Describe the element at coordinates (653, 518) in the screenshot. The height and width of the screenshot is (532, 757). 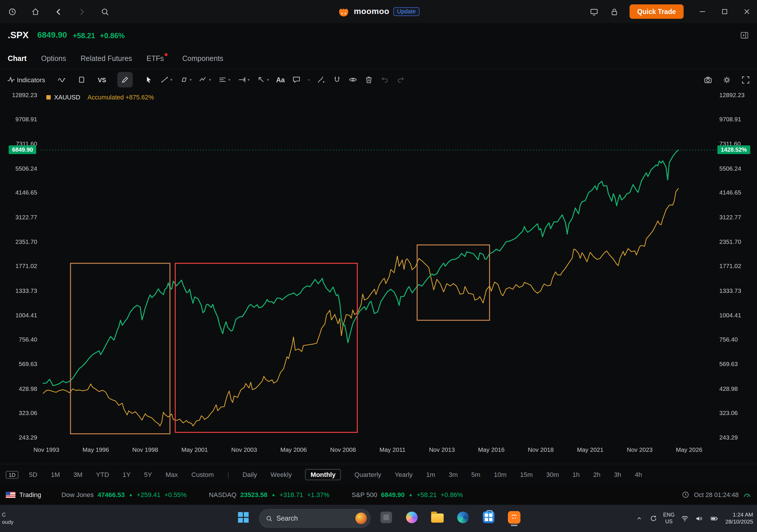
I see `tray-sync-icon` at that location.